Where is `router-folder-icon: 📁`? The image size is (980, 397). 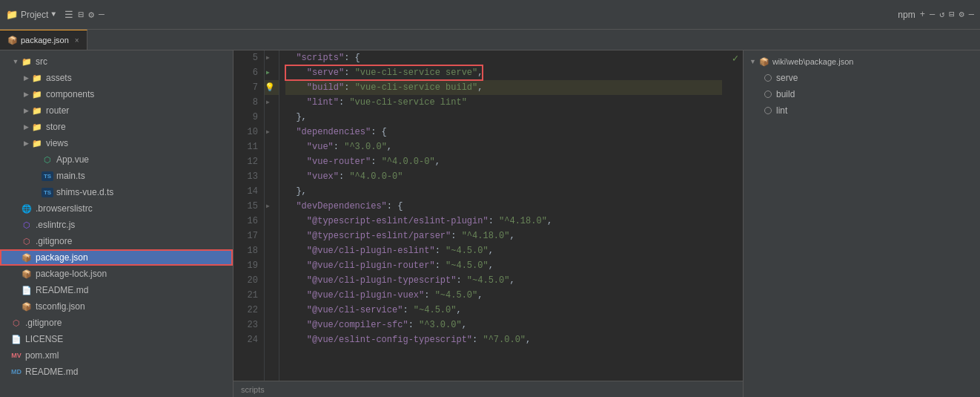 router-folder-icon: 📁 is located at coordinates (37, 111).